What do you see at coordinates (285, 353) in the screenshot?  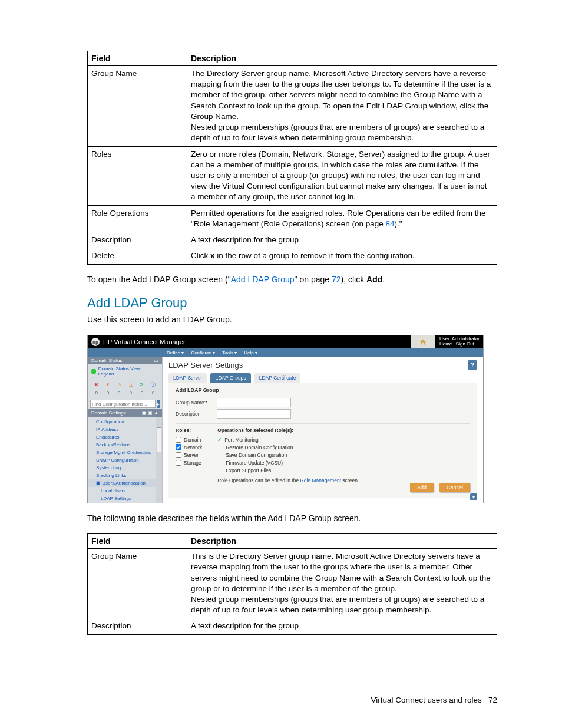 I see `menubar: Define ▾ Configure ▾ Tools ▾ Help ▾` at bounding box center [285, 353].